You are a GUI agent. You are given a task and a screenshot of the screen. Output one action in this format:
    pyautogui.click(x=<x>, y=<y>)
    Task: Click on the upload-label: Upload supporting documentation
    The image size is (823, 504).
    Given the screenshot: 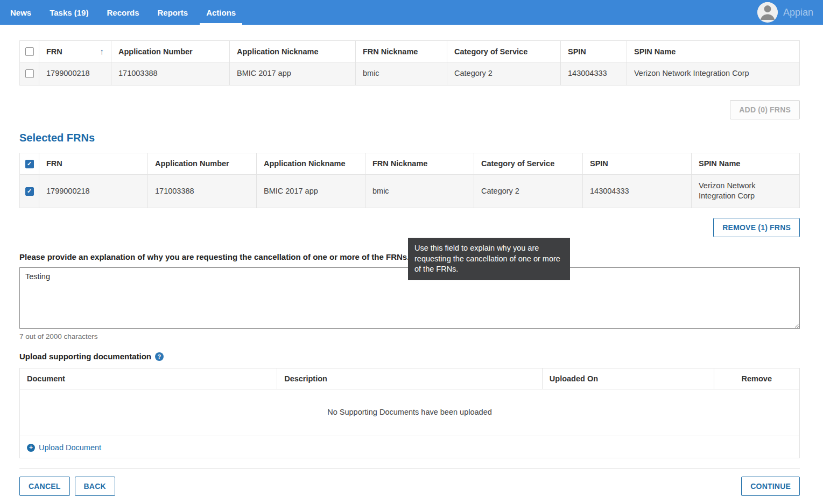 What is the action you would take?
    pyautogui.click(x=85, y=356)
    